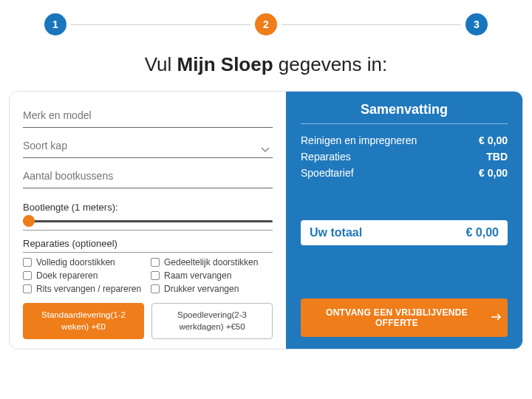 The height and width of the screenshot is (399, 532). Describe the element at coordinates (335, 233) in the screenshot. I see `total-label: Uw totaal` at that location.